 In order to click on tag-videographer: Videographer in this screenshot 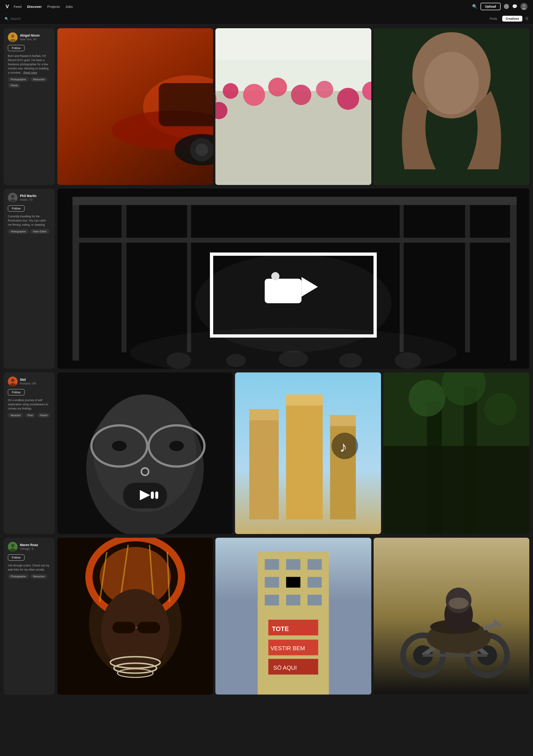, I will do `click(18, 231)`.